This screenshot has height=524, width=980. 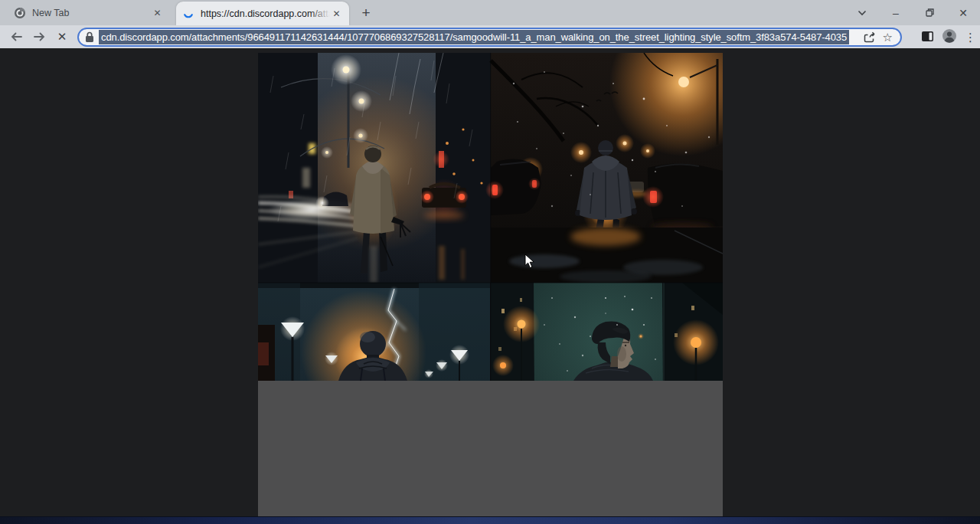 What do you see at coordinates (928, 38) in the screenshot?
I see `side-panel-icon` at bounding box center [928, 38].